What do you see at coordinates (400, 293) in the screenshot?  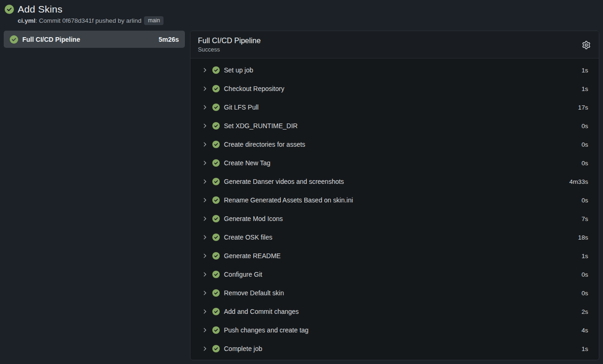 I see `step-name: Remove Default skin` at bounding box center [400, 293].